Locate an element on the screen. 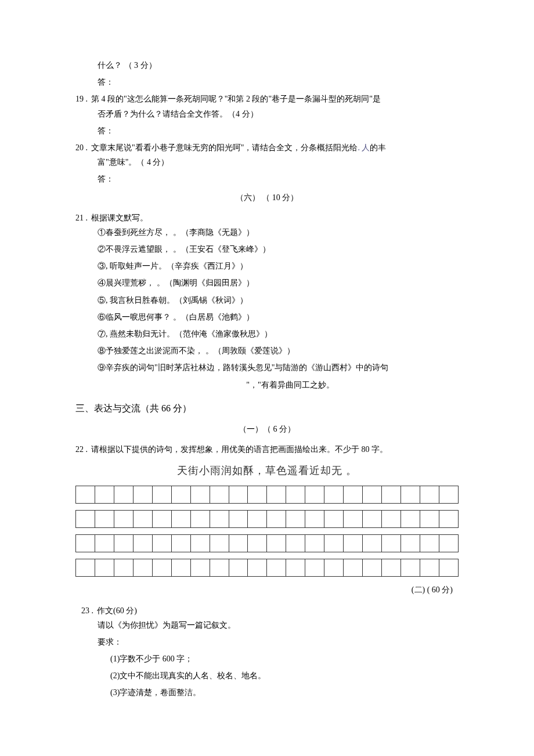 This screenshot has height=756, width=534. q21-title: 根据课文默写。 is located at coordinates (275, 218).